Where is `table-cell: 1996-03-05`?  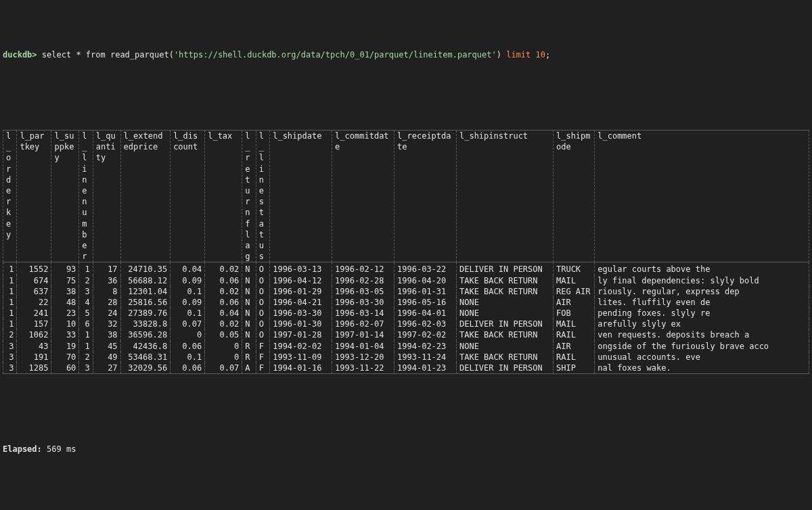 table-cell: 1996-03-05 is located at coordinates (363, 292).